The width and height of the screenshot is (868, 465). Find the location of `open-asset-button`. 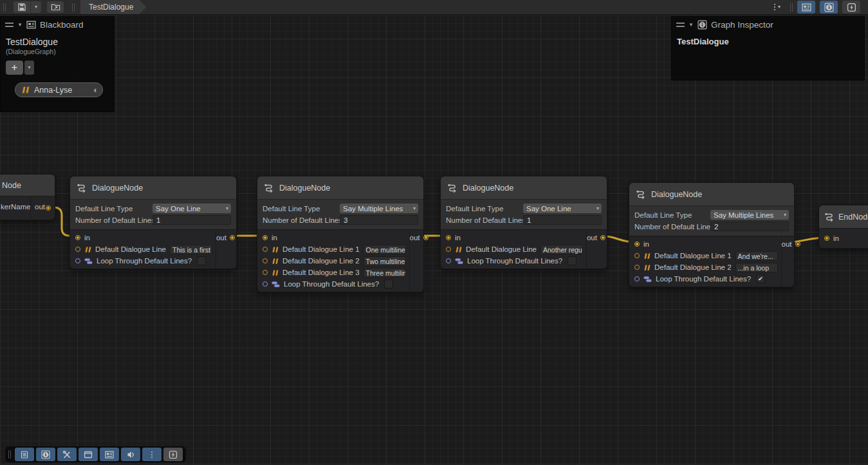

open-asset-button is located at coordinates (55, 7).